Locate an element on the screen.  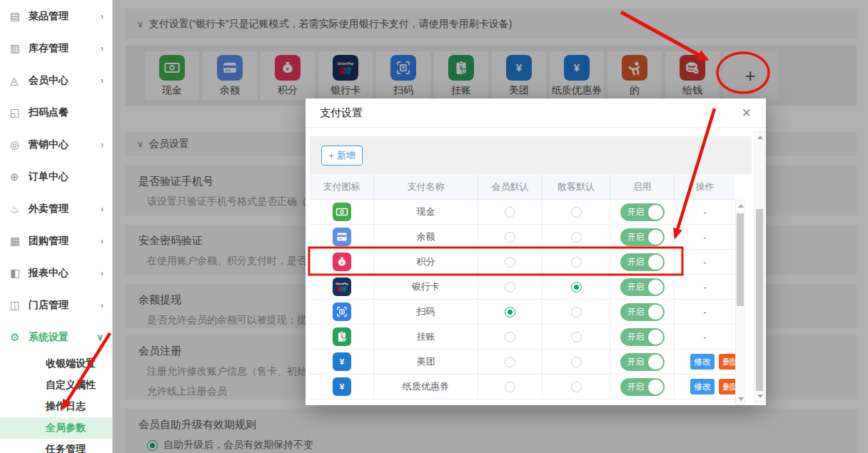
sidebar-item-label: 订单中心 is located at coordinates (49, 177).